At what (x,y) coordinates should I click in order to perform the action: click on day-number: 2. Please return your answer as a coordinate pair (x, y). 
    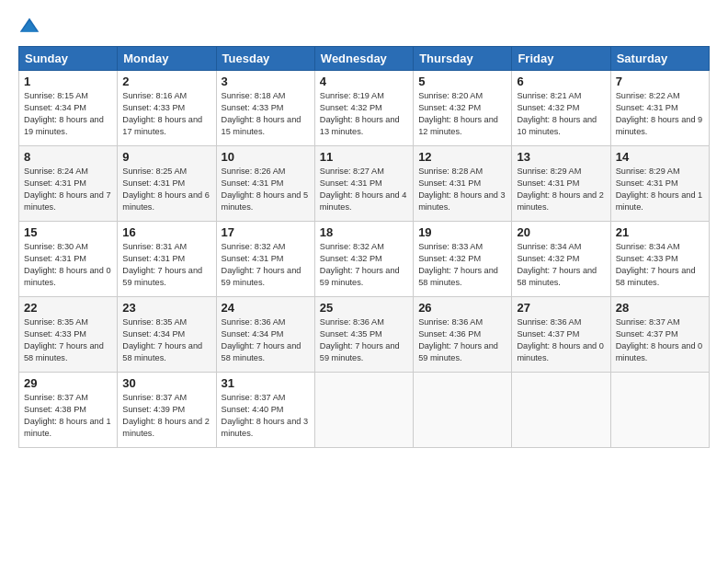
    Looking at the image, I should click on (166, 81).